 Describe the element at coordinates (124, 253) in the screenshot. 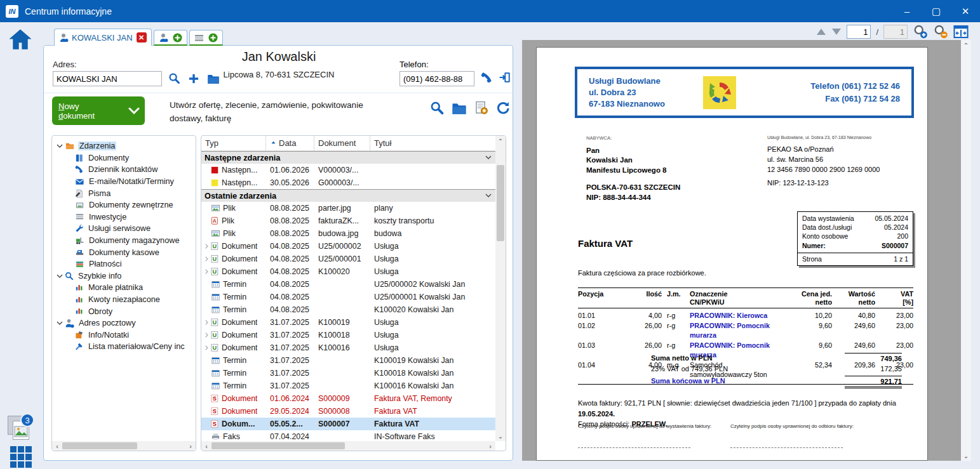

I see `tree-item-dokumenty-kasowe: Dokumenty kasowe` at that location.